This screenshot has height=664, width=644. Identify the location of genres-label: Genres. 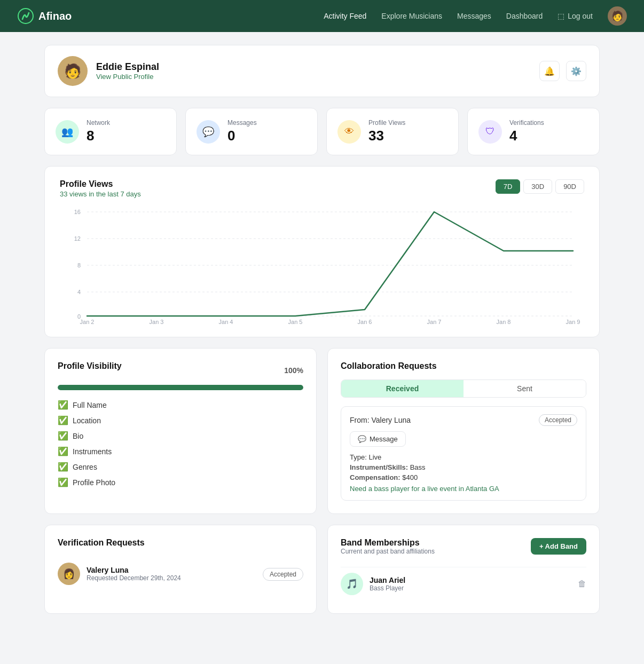
(85, 467).